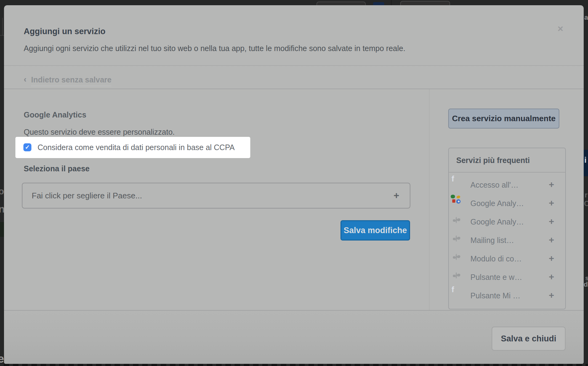  I want to click on service-list: Accesso all'… + Google Analy… + Google A…, so click(507, 239).